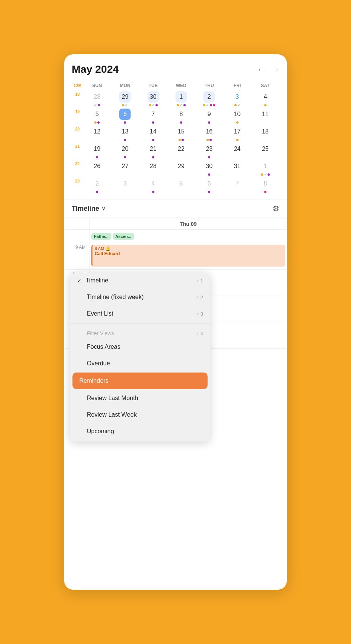 This screenshot has height=644, width=351. Describe the element at coordinates (265, 186) in the screenshot. I see `day-8-jun: 8` at that location.